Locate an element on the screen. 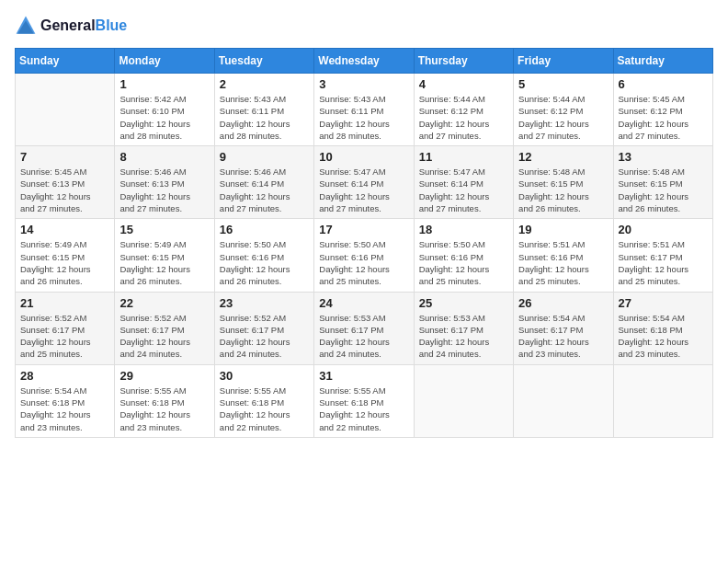  calendar-cell: 26Sunrise: 5:54 AM Sunset: 6:17 PM Dayli… is located at coordinates (563, 327).